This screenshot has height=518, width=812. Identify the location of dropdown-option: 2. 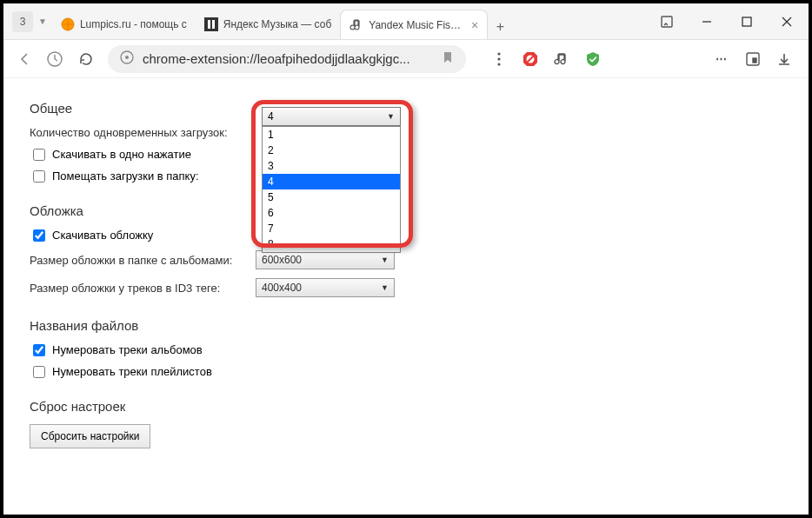
(331, 150).